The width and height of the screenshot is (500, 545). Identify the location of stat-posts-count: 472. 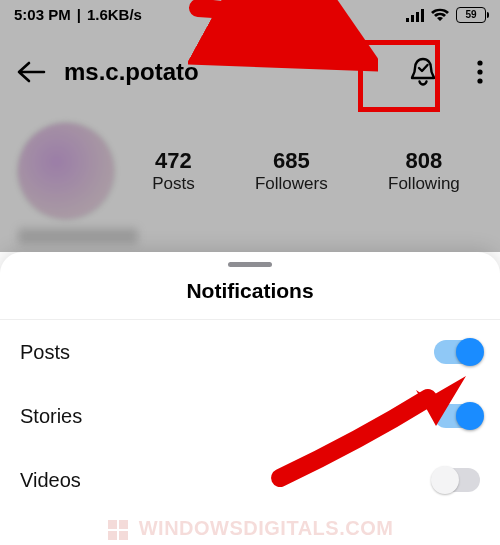
(174, 161).